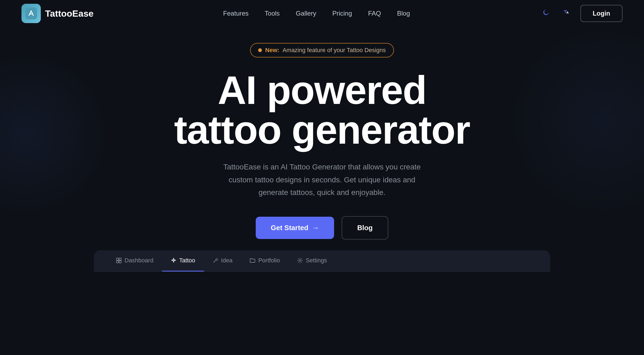 This screenshot has height=355, width=644. I want to click on nav-links: Features Tools Gallery Pricing FAQ Blog, so click(317, 13).